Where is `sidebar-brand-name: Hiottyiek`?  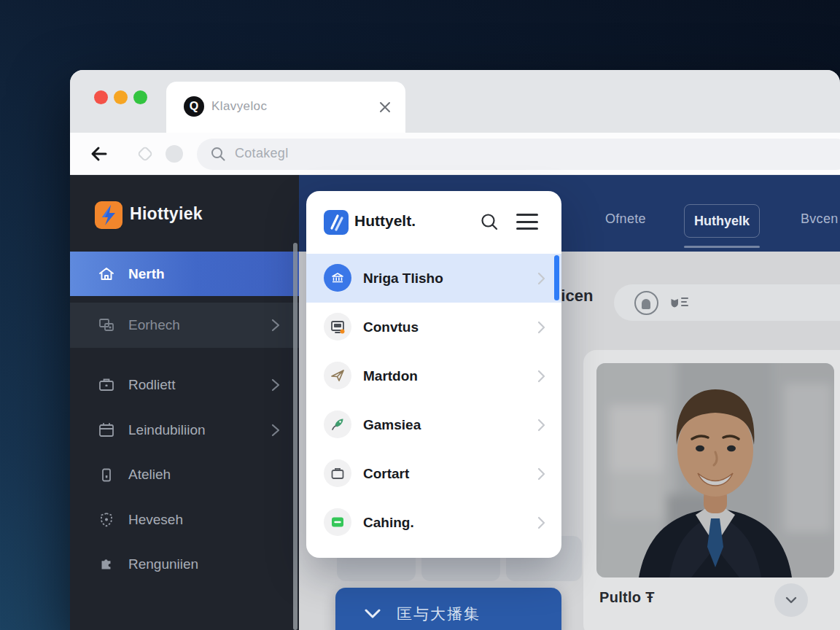 sidebar-brand-name: Hiottyiek is located at coordinates (166, 214).